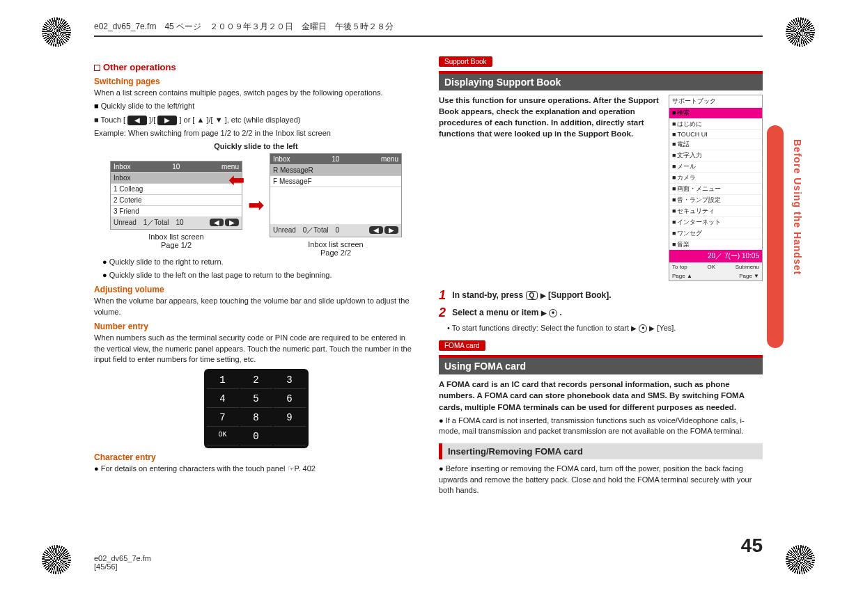 The image size is (856, 616). I want to click on pf1-arrows: ◀▶, so click(224, 223).